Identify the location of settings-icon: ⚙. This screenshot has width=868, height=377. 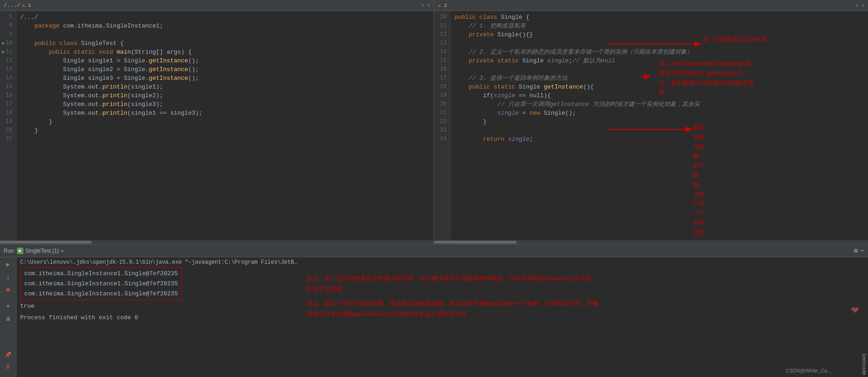
(856, 250).